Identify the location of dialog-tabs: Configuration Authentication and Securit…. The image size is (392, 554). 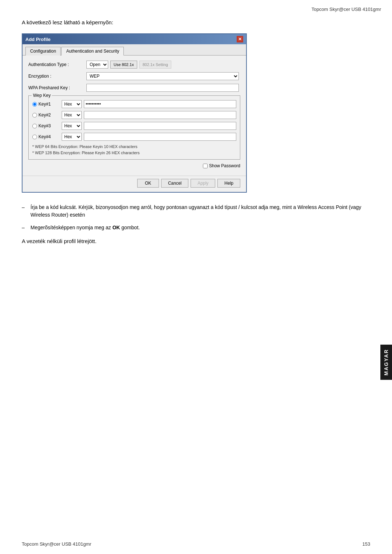
(134, 50).